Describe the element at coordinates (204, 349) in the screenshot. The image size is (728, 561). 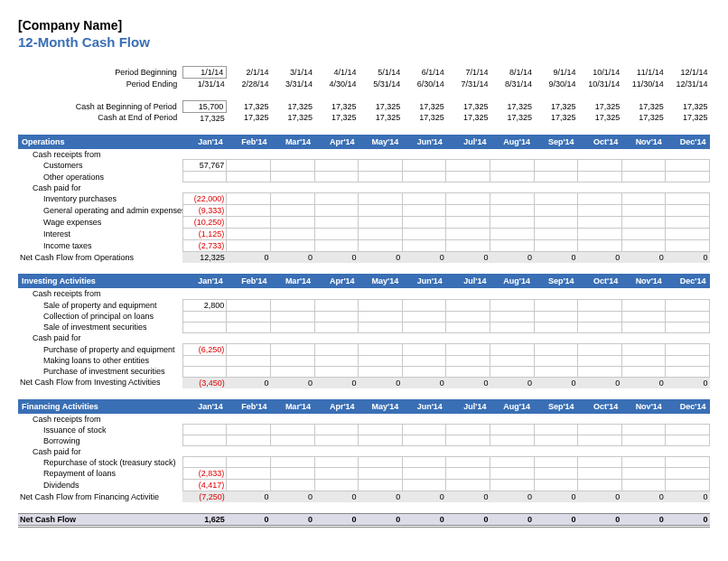
I see `investing-paid-0-cell: (6,250)` at that location.